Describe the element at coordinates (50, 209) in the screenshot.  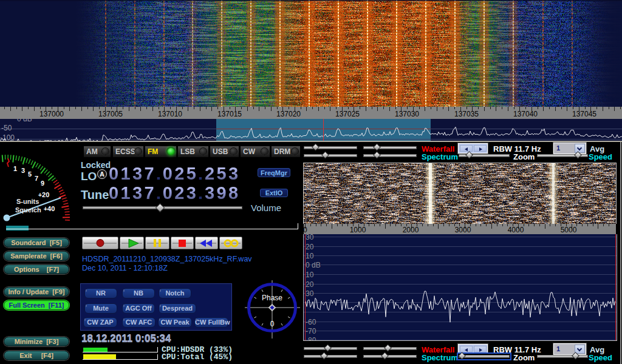
I see `svg-text: +40` at that location.